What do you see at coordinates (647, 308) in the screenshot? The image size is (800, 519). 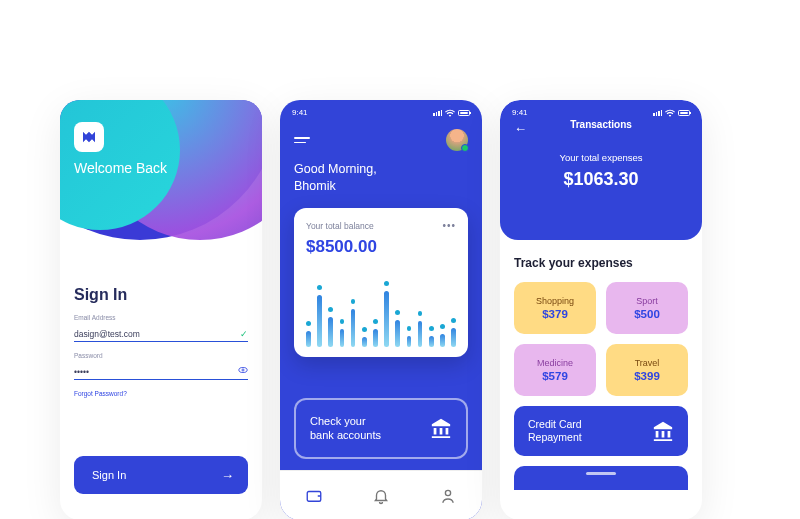 I see `category-card-sport: Sport $500` at bounding box center [647, 308].